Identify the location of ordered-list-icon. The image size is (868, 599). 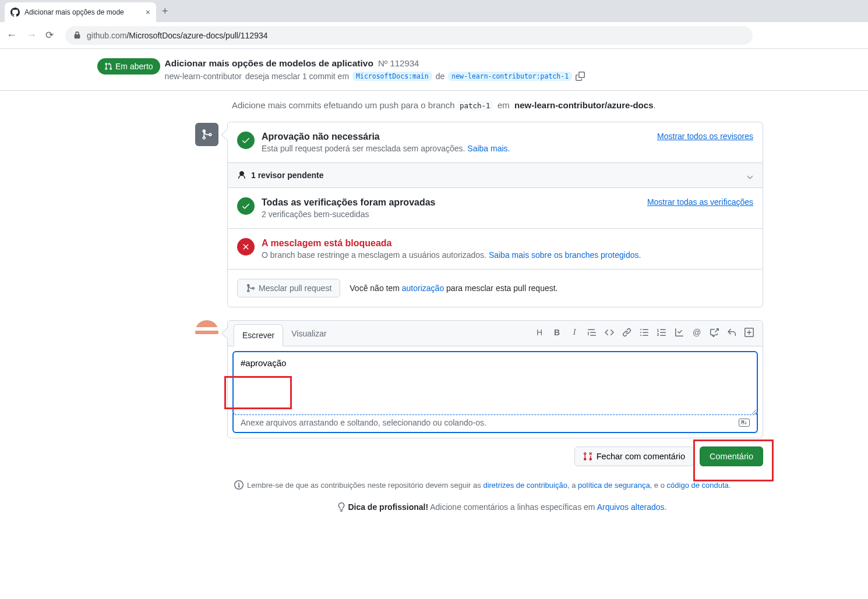
(662, 333).